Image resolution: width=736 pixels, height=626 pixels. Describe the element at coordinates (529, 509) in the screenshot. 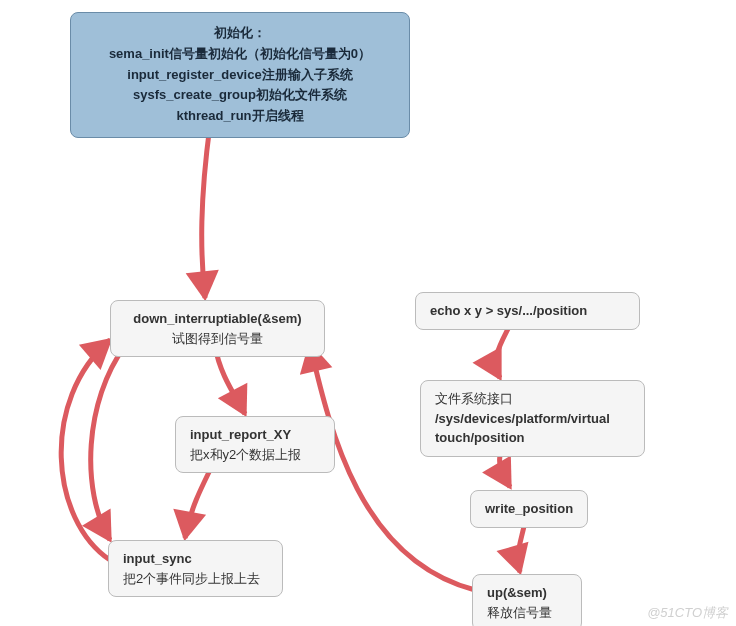

I see `node-write-position: write_position` at that location.